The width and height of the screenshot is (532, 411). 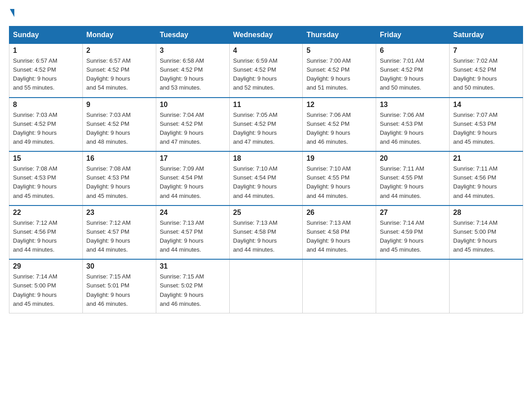 What do you see at coordinates (193, 290) in the screenshot?
I see `day-info: Sunrise: 7:15 AMSunset: 5:02 PMDaylight:…` at bounding box center [193, 290].